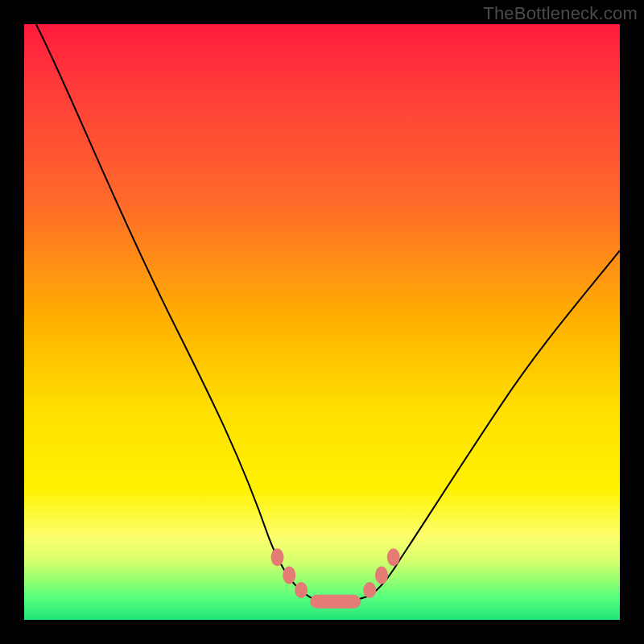 Image resolution: width=644 pixels, height=644 pixels. What do you see at coordinates (335, 602) in the screenshot?
I see `curve-floor-pill` at bounding box center [335, 602].